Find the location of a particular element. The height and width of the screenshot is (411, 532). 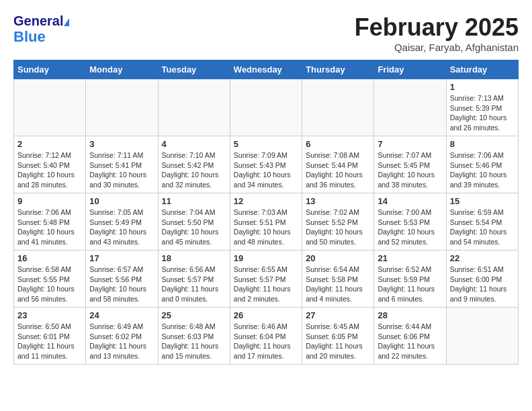

calendar-cell: 13Sunrise: 7:02 AM Sunset: 5:52 PM Dayli… is located at coordinates (339, 222).